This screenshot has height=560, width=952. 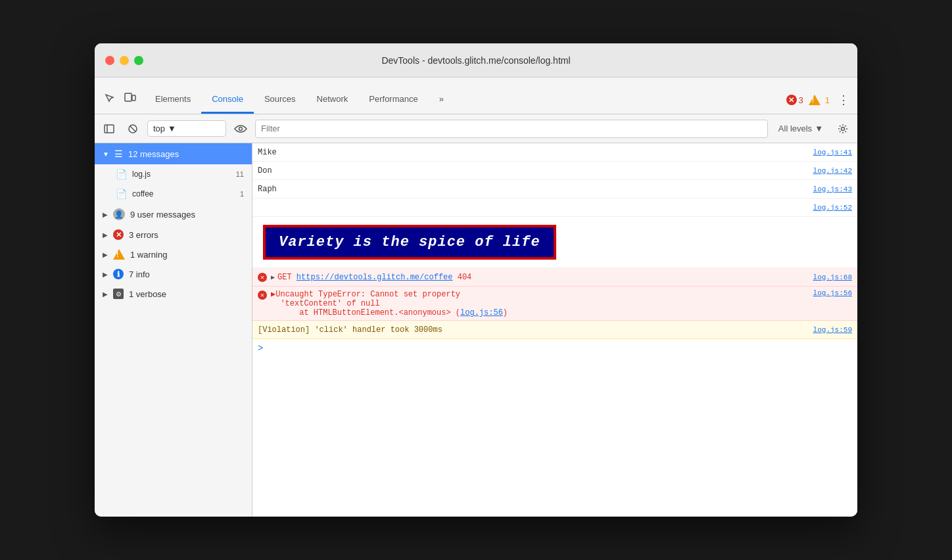 I want to click on error-badge: ✕ 3, so click(x=795, y=100).